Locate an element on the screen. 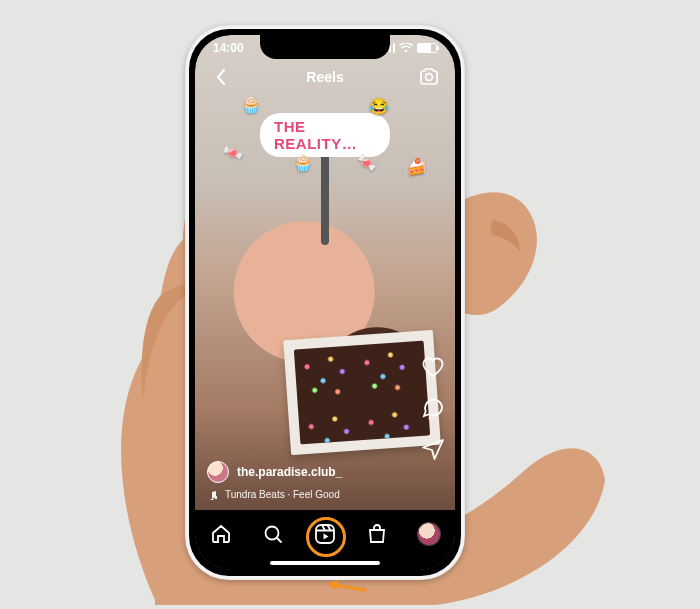 The height and width of the screenshot is (609, 700). battery-icon is located at coordinates (427, 48).